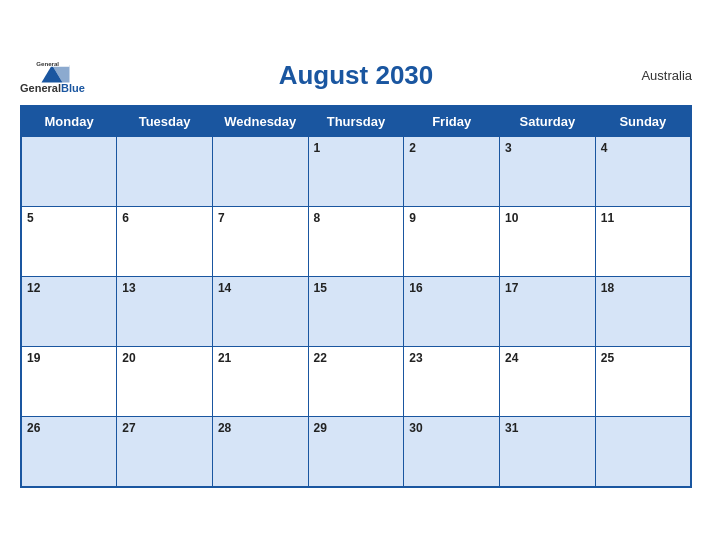 The image size is (712, 550). What do you see at coordinates (416, 288) in the screenshot?
I see `day-number: 16` at bounding box center [416, 288].